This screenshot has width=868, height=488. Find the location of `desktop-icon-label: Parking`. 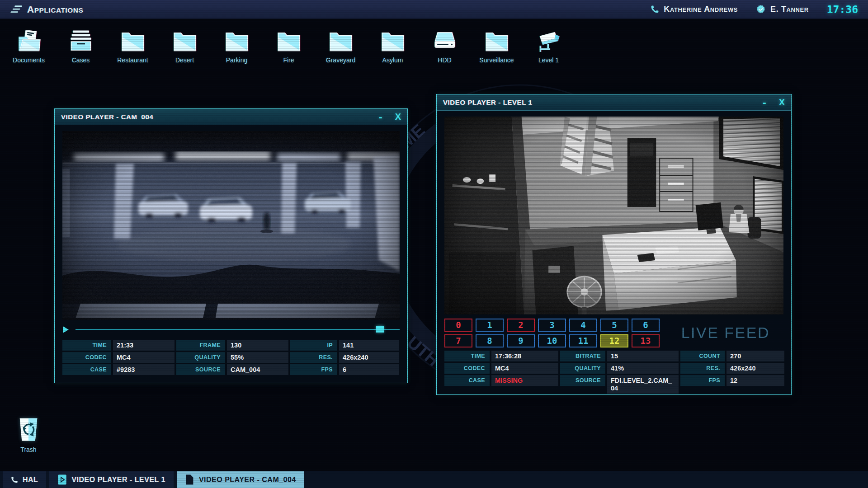

desktop-icon-label: Parking is located at coordinates (237, 60).